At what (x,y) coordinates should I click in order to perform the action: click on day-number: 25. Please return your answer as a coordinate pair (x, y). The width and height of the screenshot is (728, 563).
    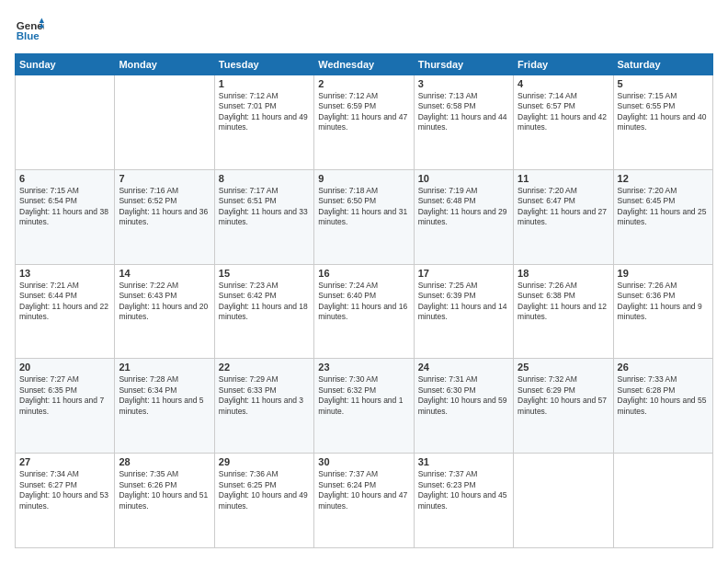
    Looking at the image, I should click on (563, 367).